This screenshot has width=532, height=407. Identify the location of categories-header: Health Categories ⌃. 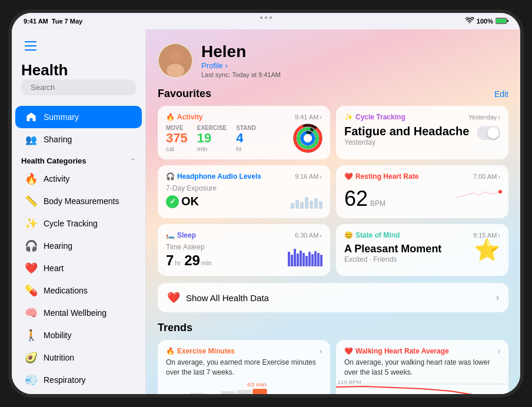
(79, 159).